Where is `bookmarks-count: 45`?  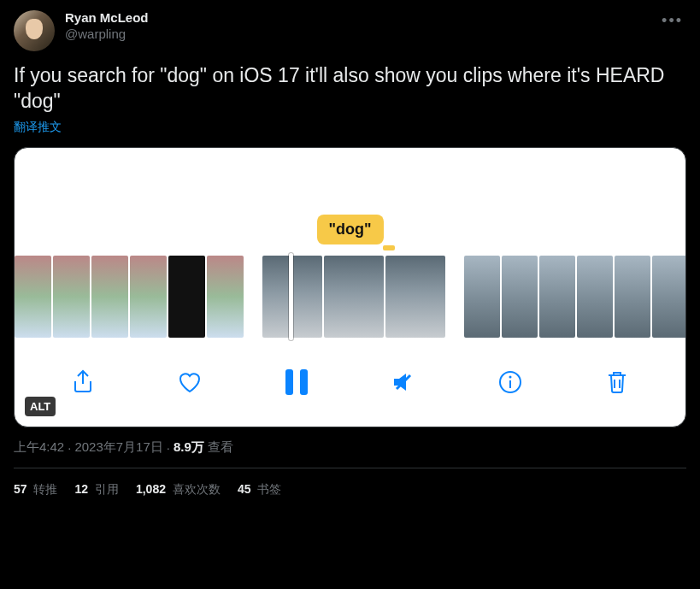
bookmarks-count: 45 is located at coordinates (244, 489).